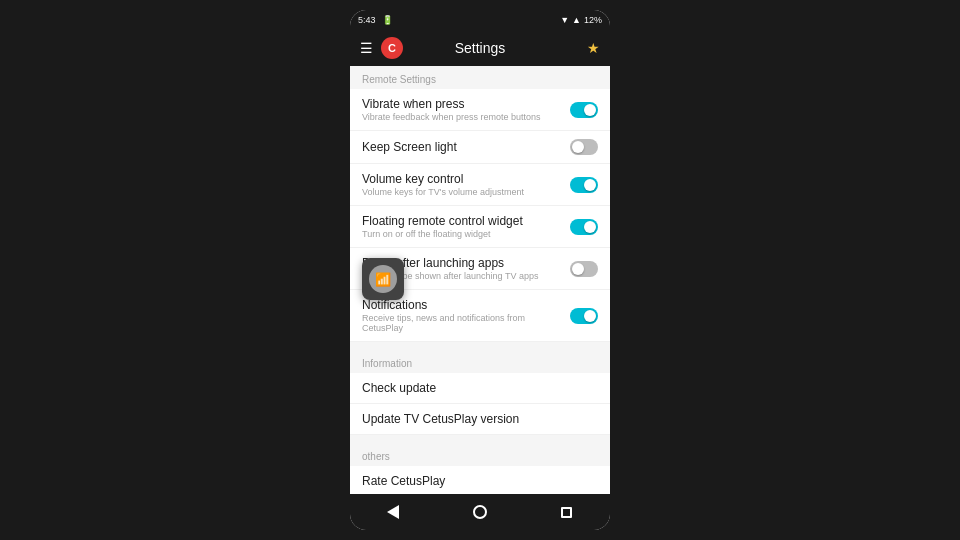  Describe the element at coordinates (584, 185) in the screenshot. I see `toggle-volume-key` at that location.